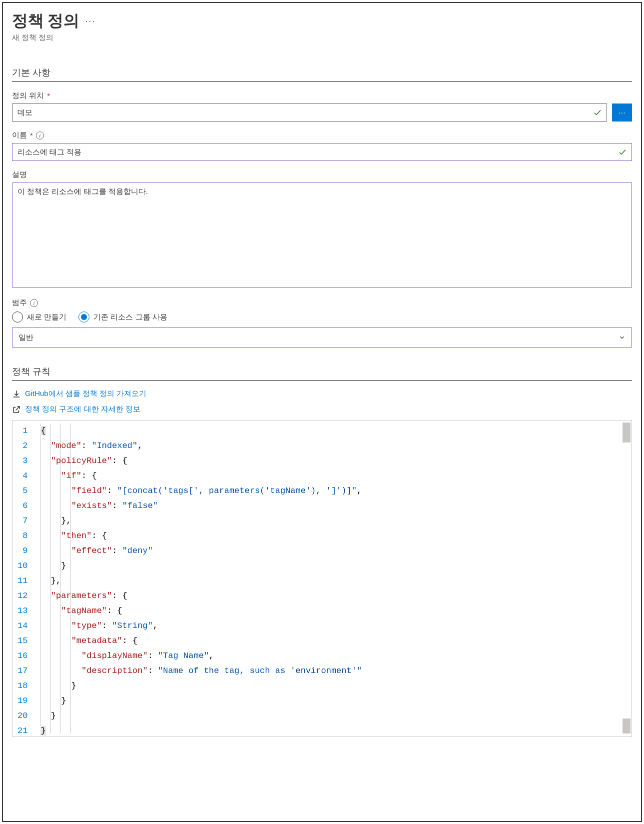 Image resolution: width=644 pixels, height=824 pixels. Describe the element at coordinates (19, 135) in the screenshot. I see `label-name-text: 이름` at that location.